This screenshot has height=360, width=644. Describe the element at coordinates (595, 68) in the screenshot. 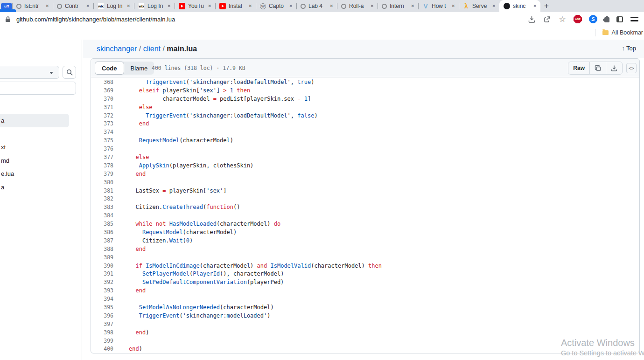

I see `raw-button-group: Raw` at that location.